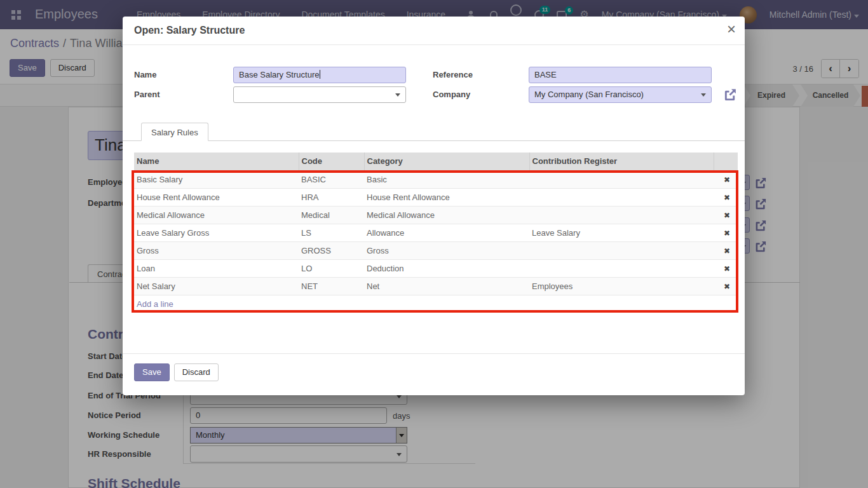 This screenshot has width=868, height=488. What do you see at coordinates (147, 94) in the screenshot?
I see `parent-label: Parent` at bounding box center [147, 94].